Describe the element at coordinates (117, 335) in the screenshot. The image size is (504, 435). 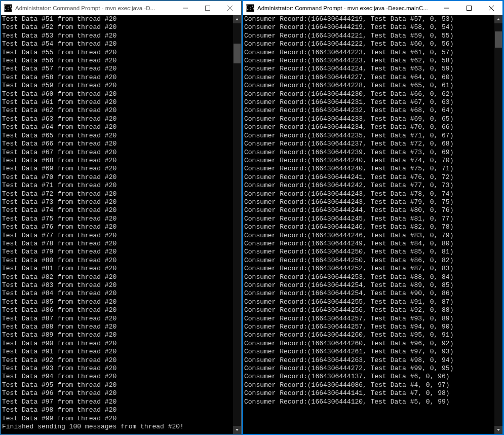
I see `terminal-line: Test Data #89 from thread #20` at that location.